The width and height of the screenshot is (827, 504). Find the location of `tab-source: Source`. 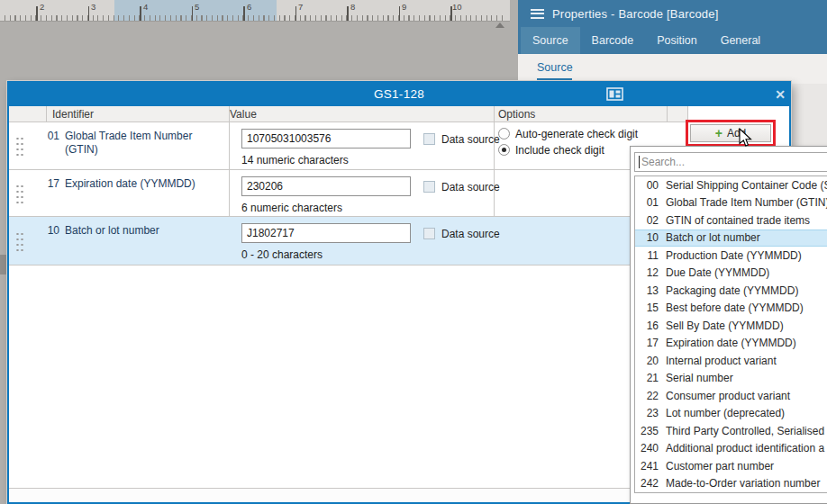

tab-source: Source is located at coordinates (550, 40).